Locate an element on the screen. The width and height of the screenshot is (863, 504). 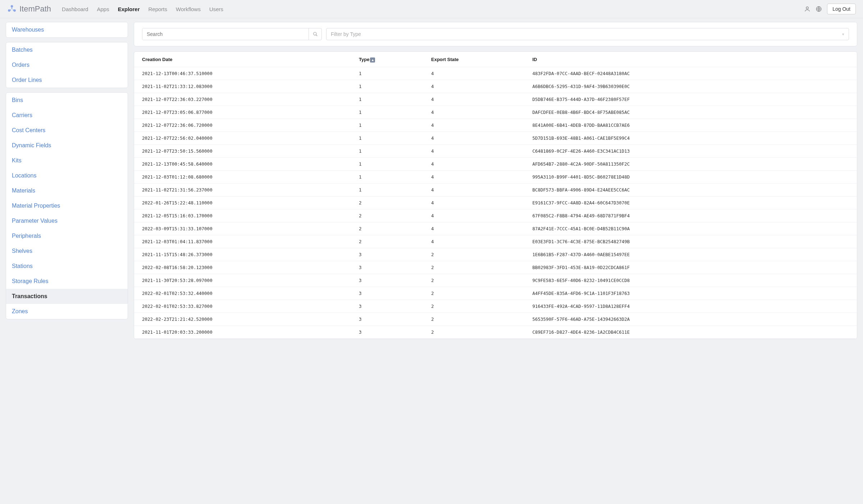
sidebar-item-orders: Orders is located at coordinates (67, 65).